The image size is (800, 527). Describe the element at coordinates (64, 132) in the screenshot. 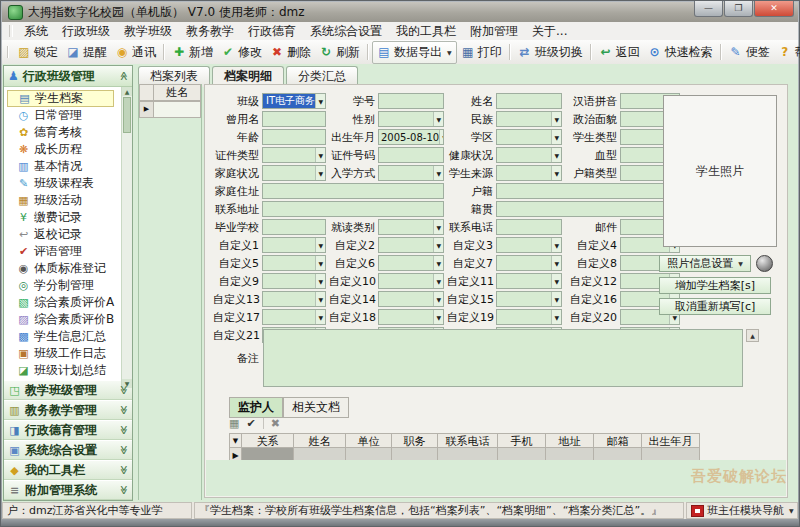

I see `sidebar-item: ✿德育考核` at that location.